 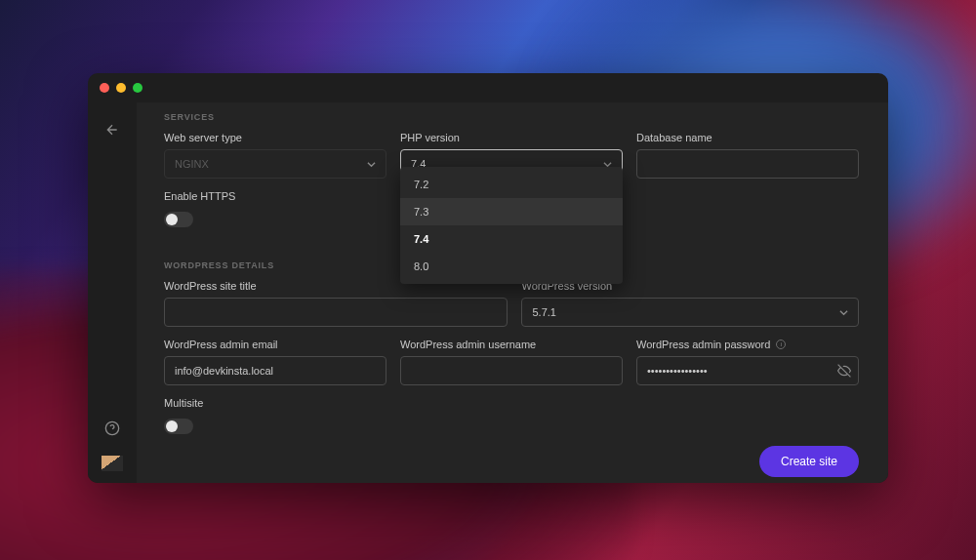 I want to click on help-icon, so click(x=112, y=430).